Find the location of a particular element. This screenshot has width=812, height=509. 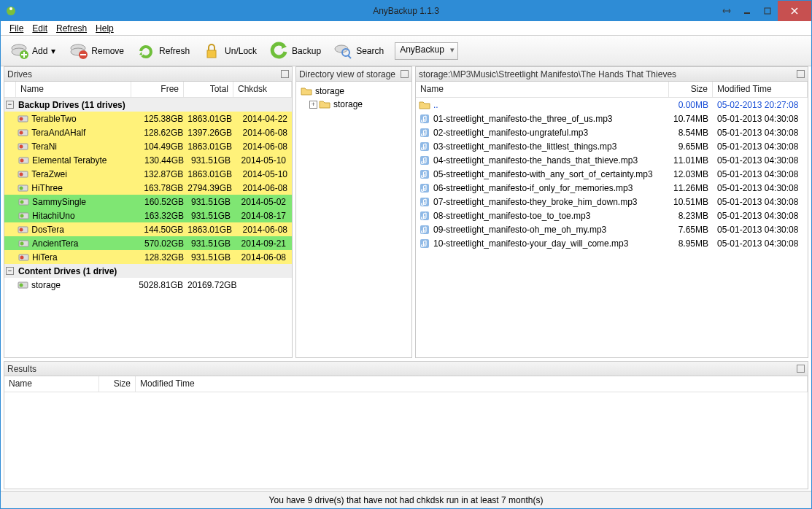

col-res-size: Size is located at coordinates (117, 384).